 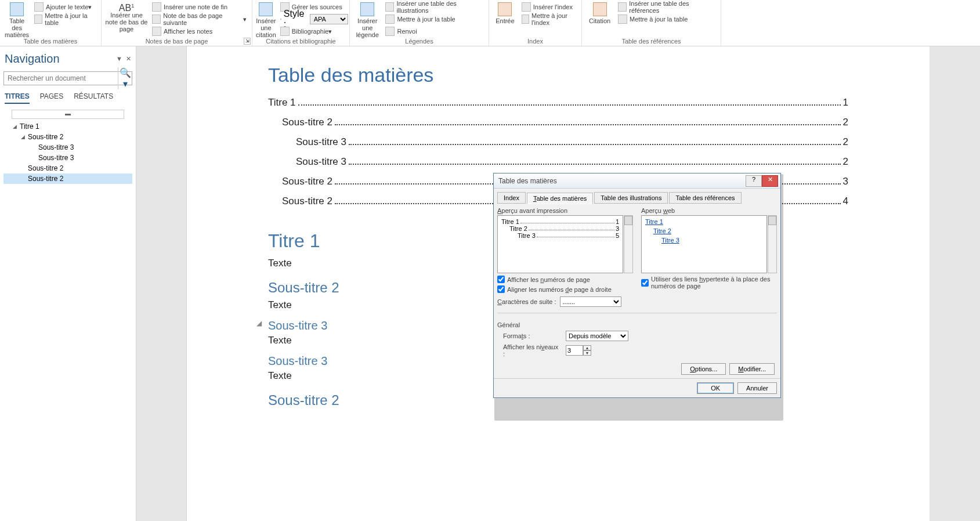 I want to click on citation-icon, so click(x=266, y=9).